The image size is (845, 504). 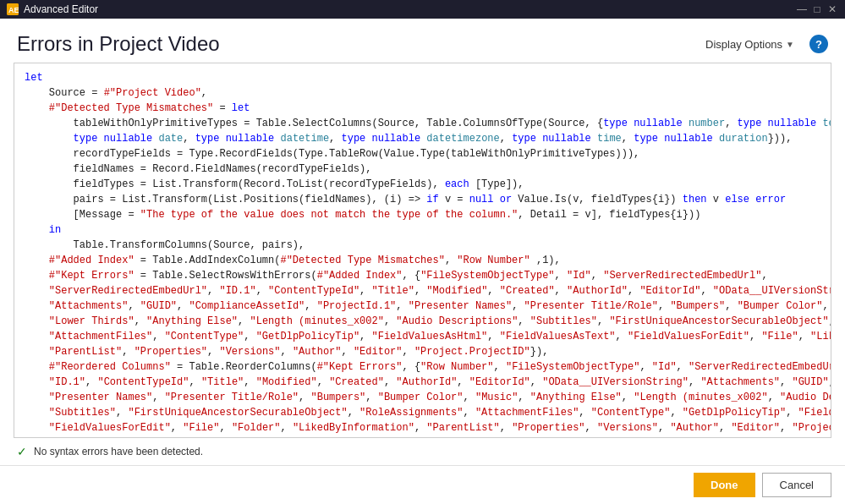 I want to click on title-bar-text: Advanced Editor, so click(x=408, y=9).